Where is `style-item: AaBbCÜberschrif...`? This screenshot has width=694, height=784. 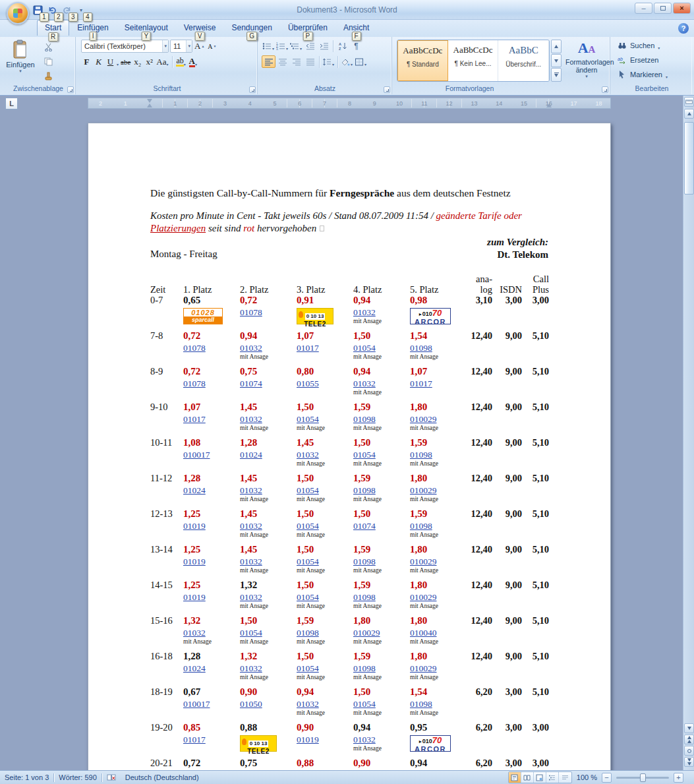
style-item: AaBbCÜberschrif... is located at coordinates (523, 61).